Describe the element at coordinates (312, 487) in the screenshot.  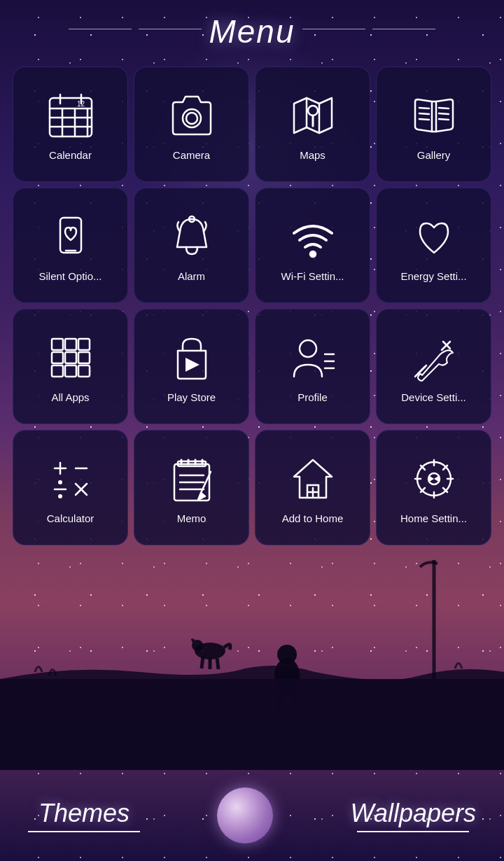
I see `addtohome-app: Add to Home` at that location.